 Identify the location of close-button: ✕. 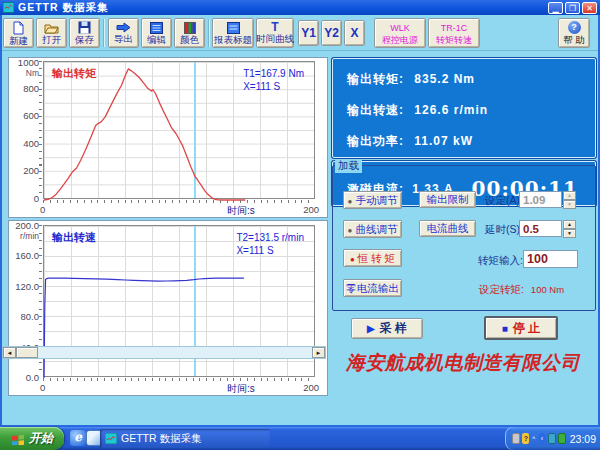
(590, 8).